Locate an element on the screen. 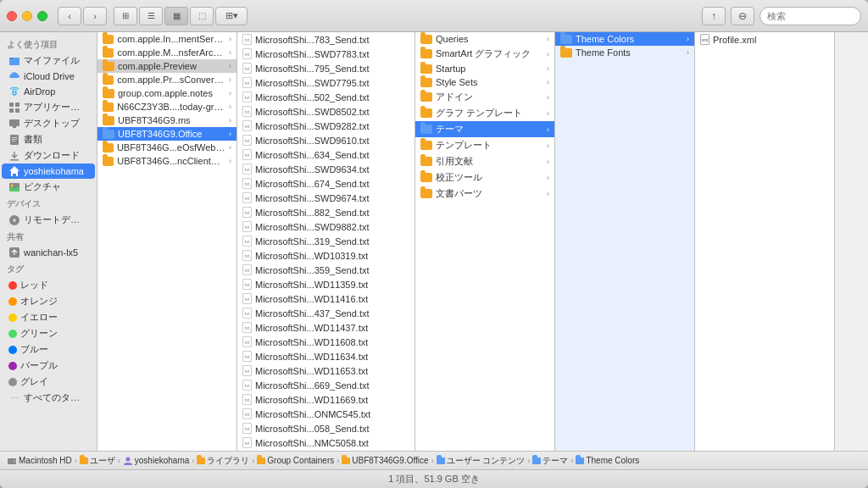 This screenshot has height=488, width=868. list-item: Startup› is located at coordinates (485, 69).